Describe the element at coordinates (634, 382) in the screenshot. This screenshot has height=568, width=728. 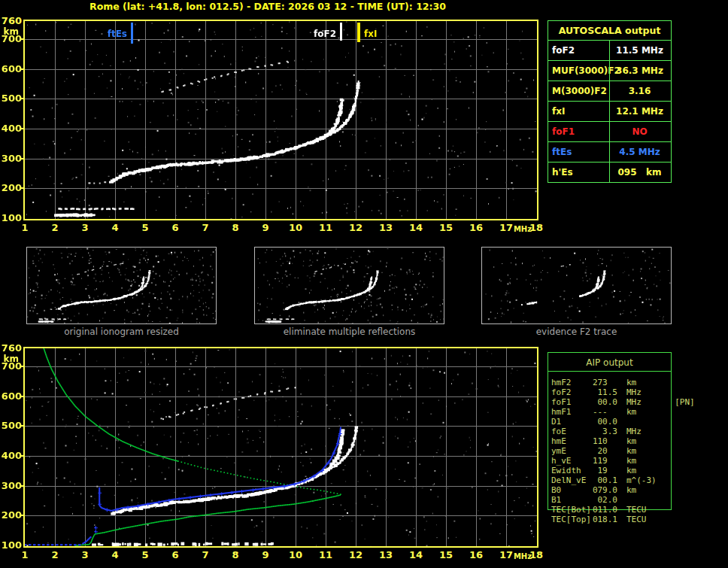
I see `aip-row-hmF2: hmF2273 km` at that location.